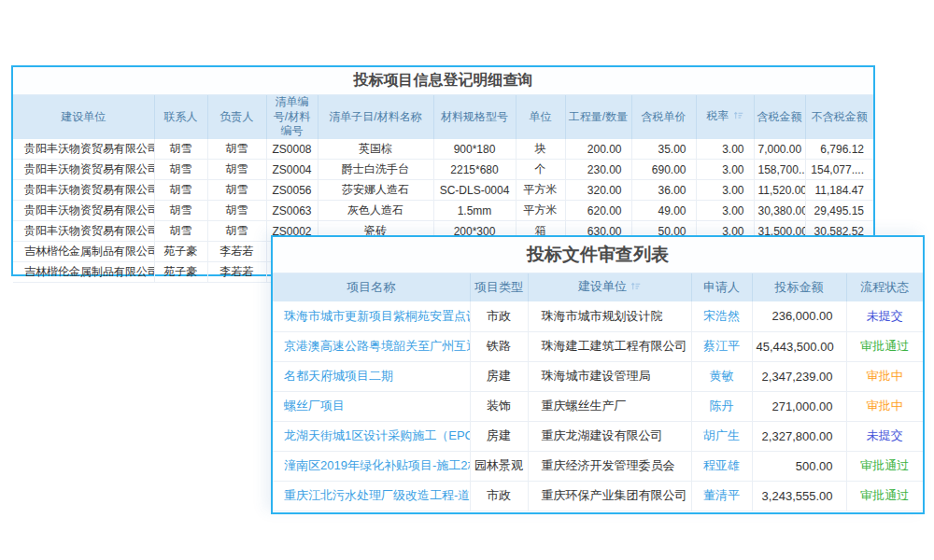 The width and height of the screenshot is (934, 560). I want to click on review-cell-rorg: 珠海建工建筑工程有限公司, so click(609, 346).